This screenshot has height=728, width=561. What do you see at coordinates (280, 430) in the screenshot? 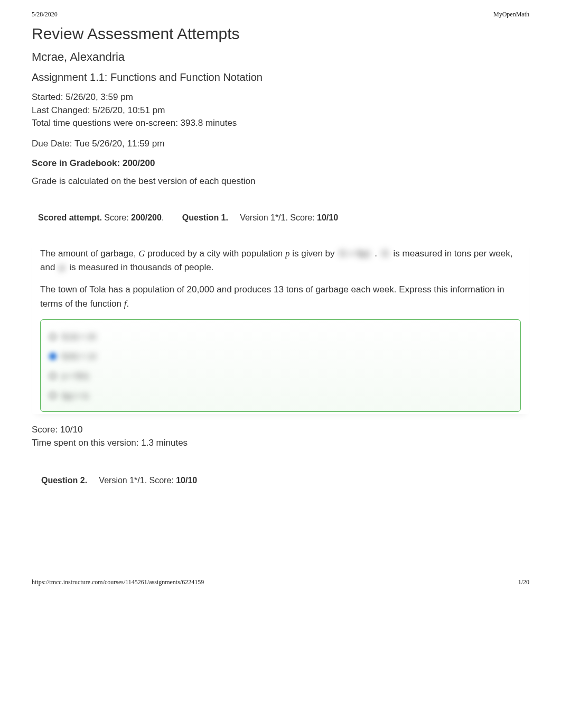
I see `q1-result-score: Score: 10/10` at bounding box center [280, 430].